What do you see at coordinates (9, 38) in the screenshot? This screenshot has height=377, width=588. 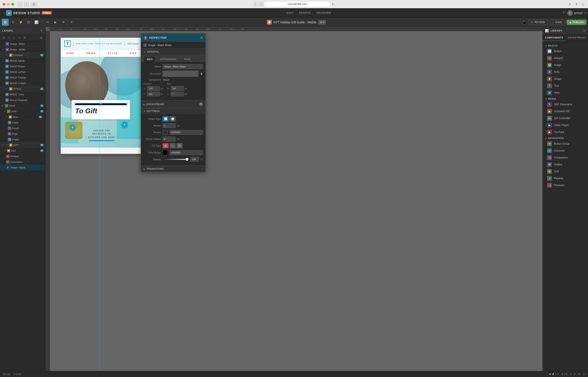 I see `layers-filter-button: ▽` at bounding box center [9, 38].